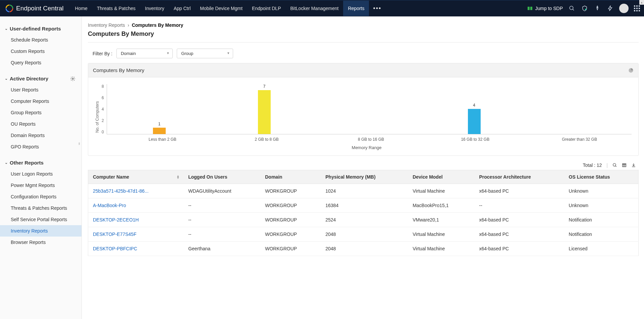 This screenshot has width=644, height=319. What do you see at coordinates (41, 219) in the screenshot?
I see `sidebar-item-self-service: Self Service Portal Reports` at bounding box center [41, 219].